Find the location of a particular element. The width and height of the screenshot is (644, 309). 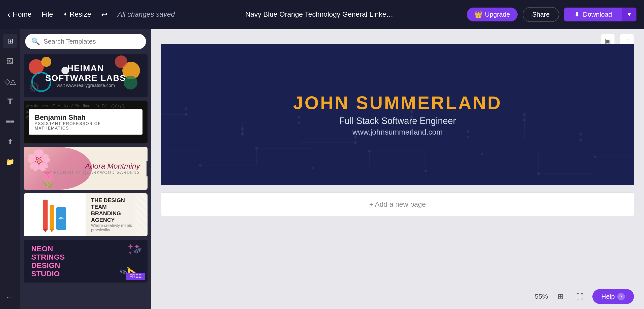

sidebar-item-images: 🖼 is located at coordinates (10, 61).